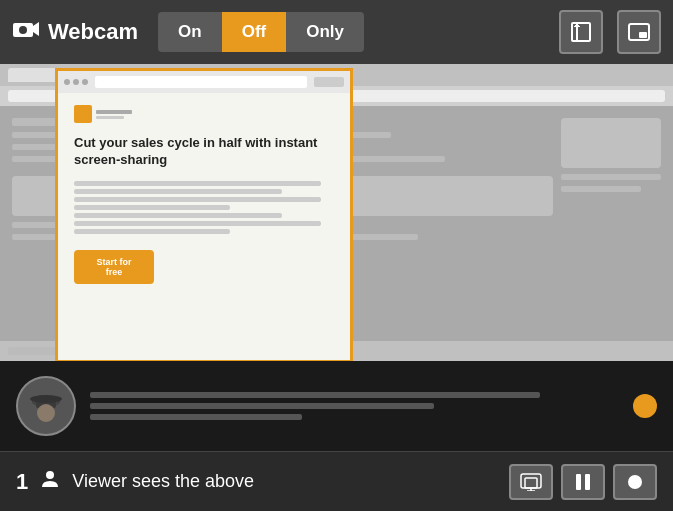 The height and width of the screenshot is (511, 673). Describe the element at coordinates (81, 32) in the screenshot. I see `webcam-icon-wrap: Webcam` at that location.